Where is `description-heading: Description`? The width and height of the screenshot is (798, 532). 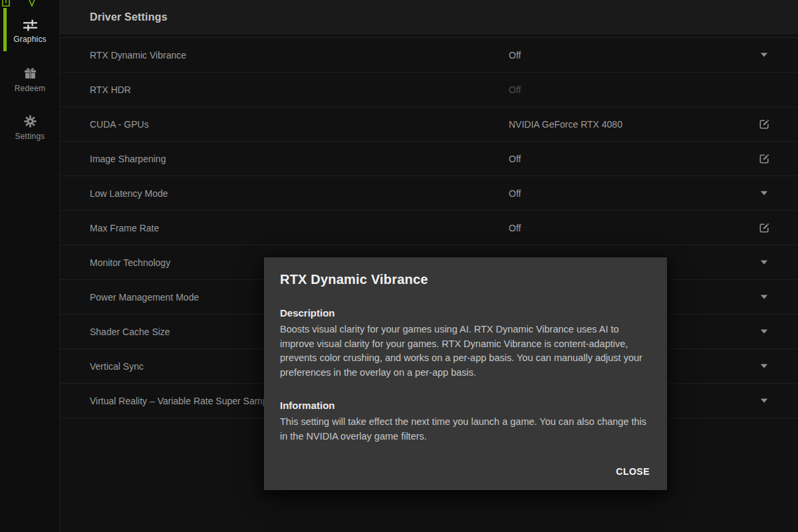 description-heading: Description is located at coordinates (466, 313).